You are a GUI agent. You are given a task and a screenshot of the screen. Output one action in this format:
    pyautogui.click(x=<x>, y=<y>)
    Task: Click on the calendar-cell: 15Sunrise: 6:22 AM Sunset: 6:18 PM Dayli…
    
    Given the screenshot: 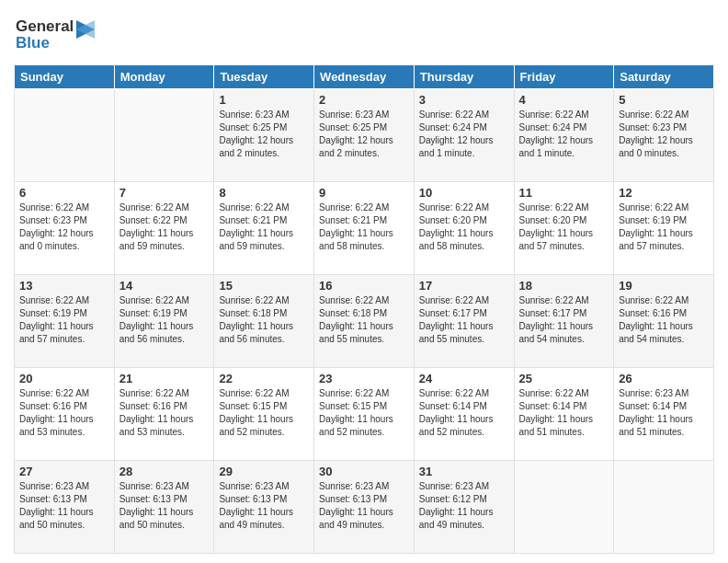 What is the action you would take?
    pyautogui.click(x=265, y=322)
    